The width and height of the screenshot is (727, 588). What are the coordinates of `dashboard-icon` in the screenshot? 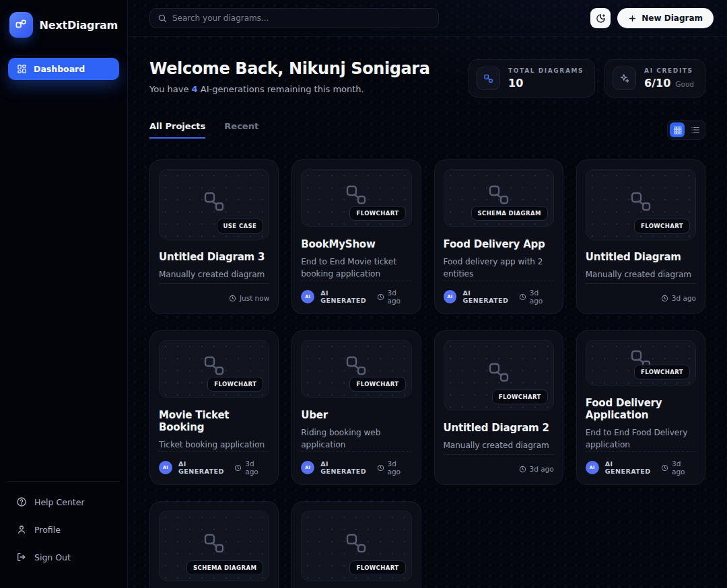 It's located at (22, 69).